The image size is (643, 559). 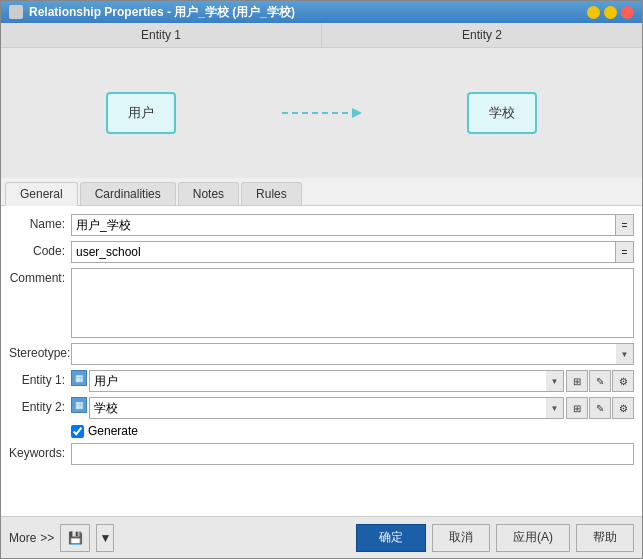 What do you see at coordinates (79, 378) in the screenshot?
I see `entity1-icon: ▦` at bounding box center [79, 378].